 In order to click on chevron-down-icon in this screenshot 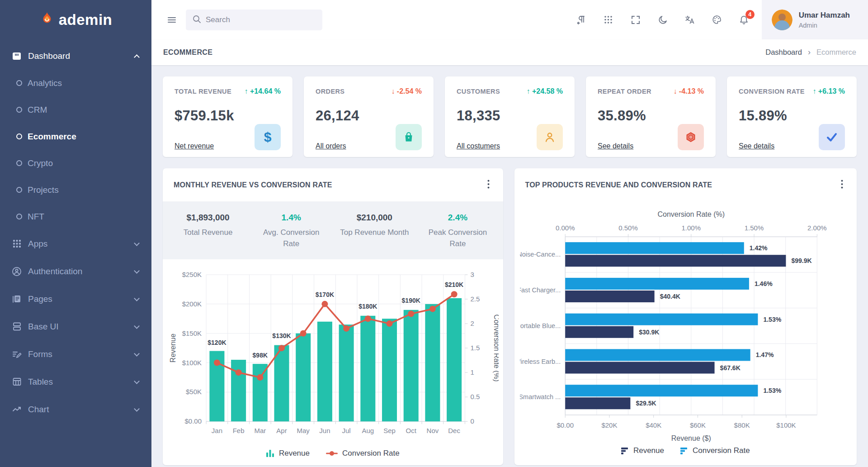, I will do `click(137, 299)`.